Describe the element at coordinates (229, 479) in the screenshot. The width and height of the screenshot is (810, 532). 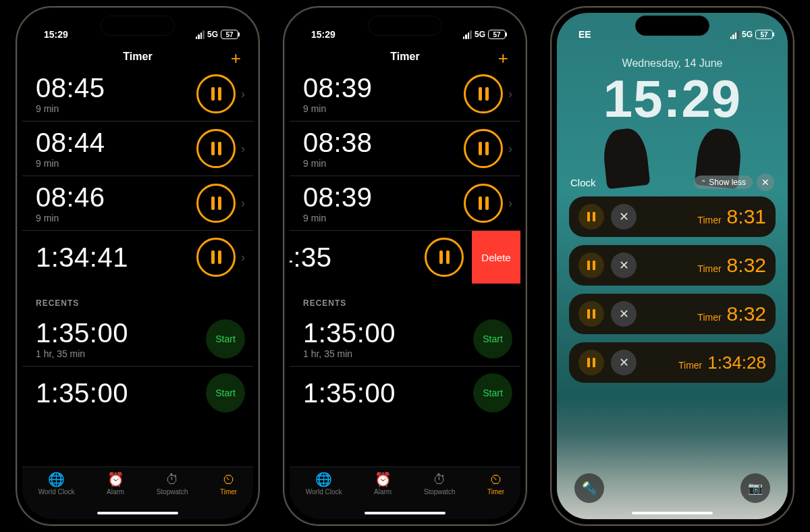
I see `timer-icon: ⏲` at that location.